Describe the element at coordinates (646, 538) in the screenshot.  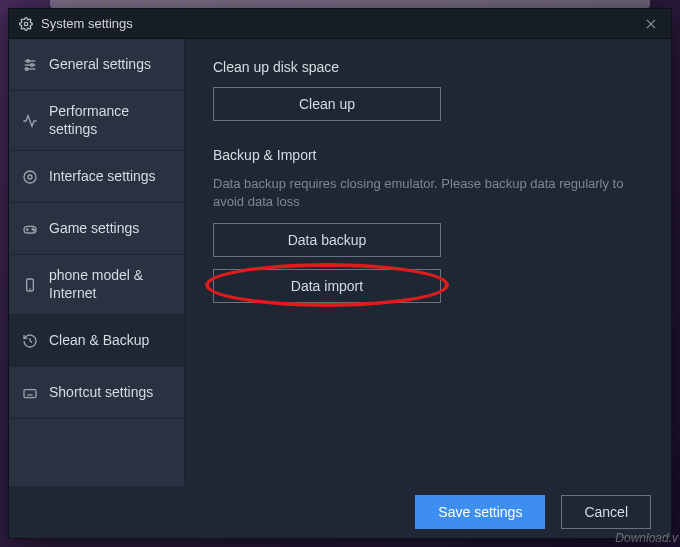
I see `watermark: Download.v` at that location.